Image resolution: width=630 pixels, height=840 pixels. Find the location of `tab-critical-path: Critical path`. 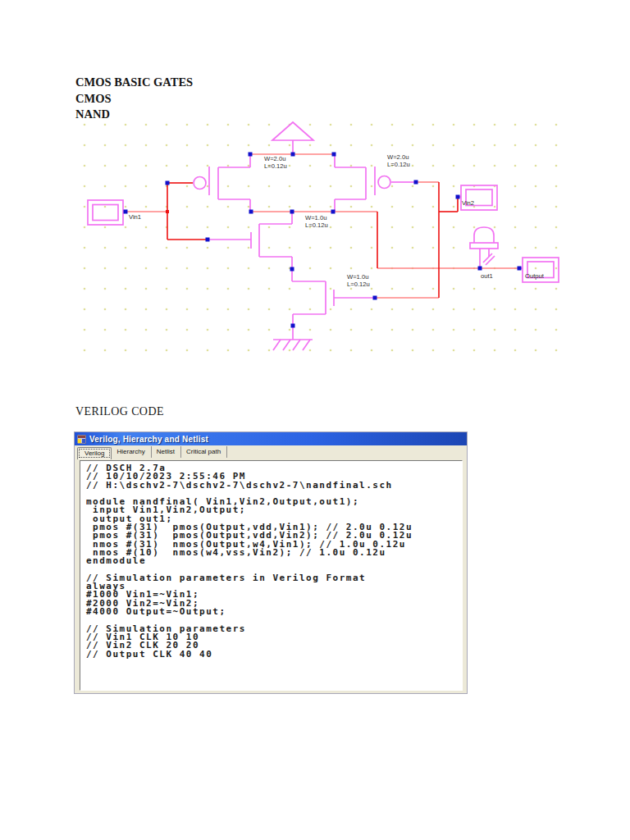

tab-critical-path: Critical path is located at coordinates (204, 452).